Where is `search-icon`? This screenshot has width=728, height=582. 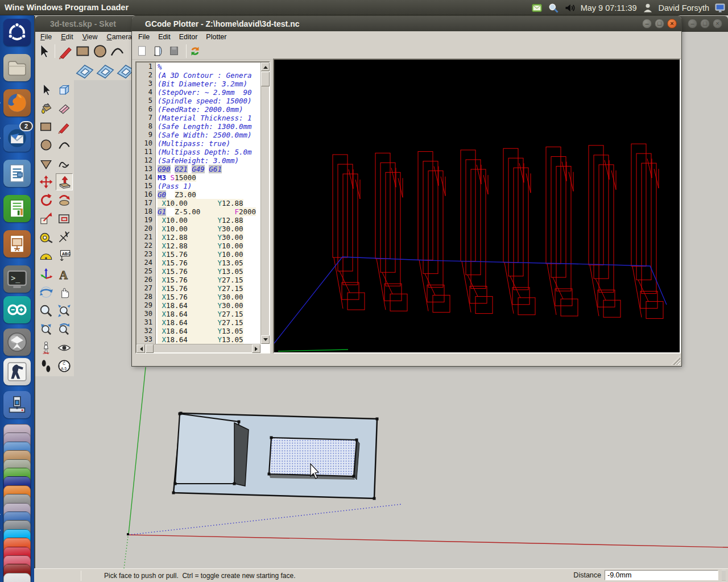 search-icon is located at coordinates (553, 8).